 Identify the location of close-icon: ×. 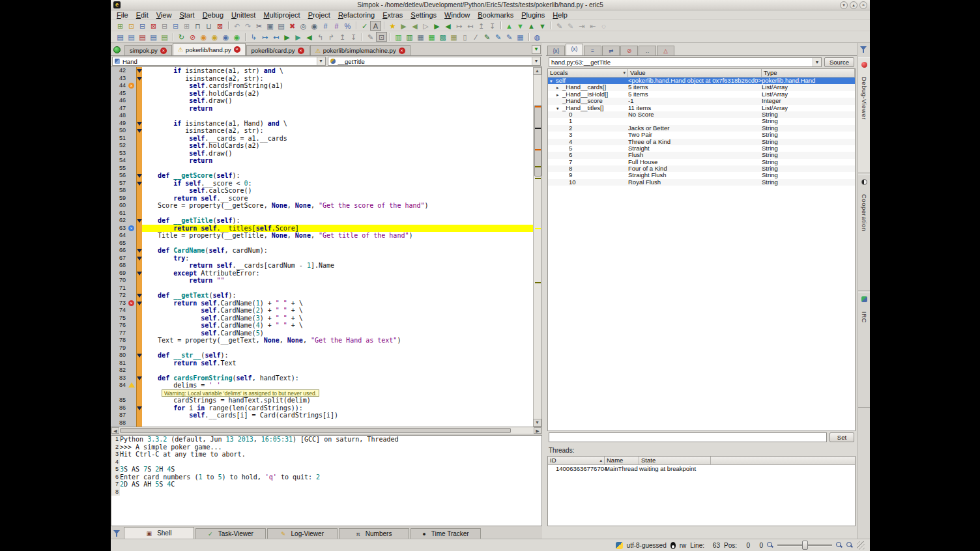
(164, 51).